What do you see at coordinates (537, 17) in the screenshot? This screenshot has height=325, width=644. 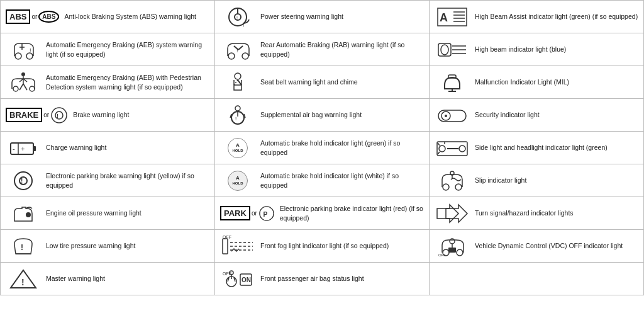 I see `cell-high-beam-assist: A High Beam Assist indicator light (gree…` at bounding box center [537, 17].